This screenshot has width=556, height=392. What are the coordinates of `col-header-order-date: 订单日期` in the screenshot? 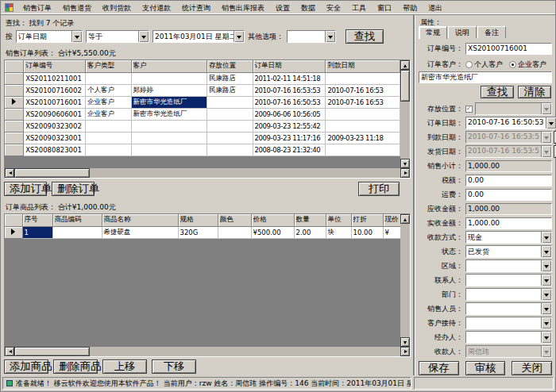 It's located at (289, 67).